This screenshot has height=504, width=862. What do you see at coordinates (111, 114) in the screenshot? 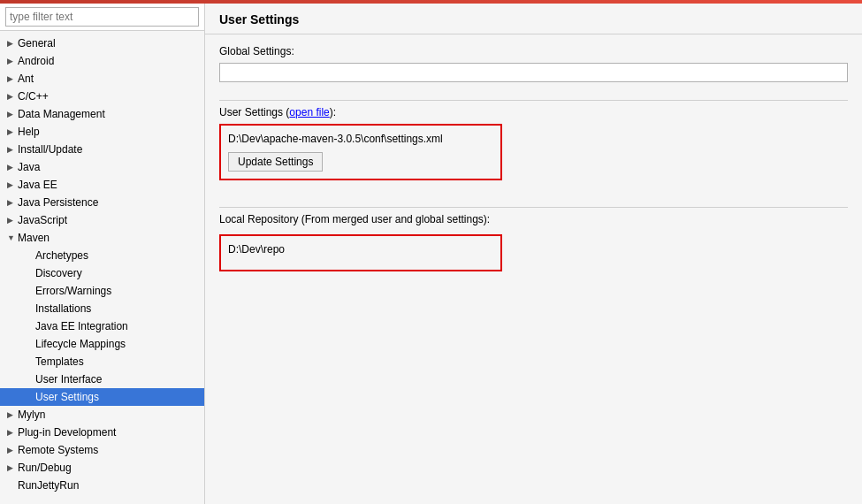
I see `sidebar-item-label-data-management: Data Management` at bounding box center [111, 114].